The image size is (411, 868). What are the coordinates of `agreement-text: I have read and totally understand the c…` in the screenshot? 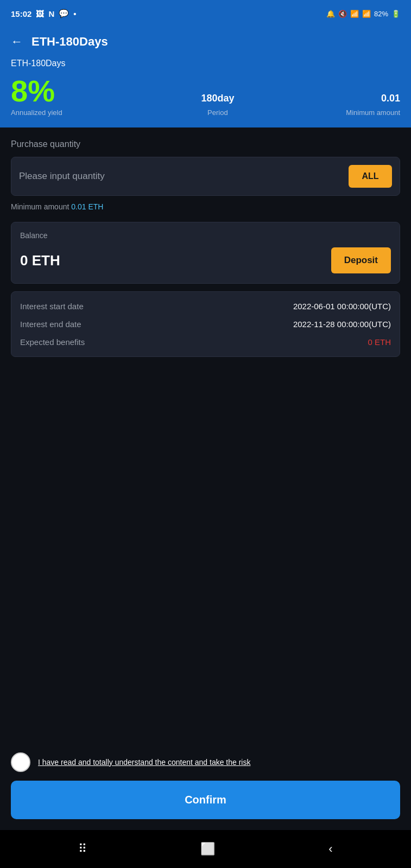 It's located at (144, 763).